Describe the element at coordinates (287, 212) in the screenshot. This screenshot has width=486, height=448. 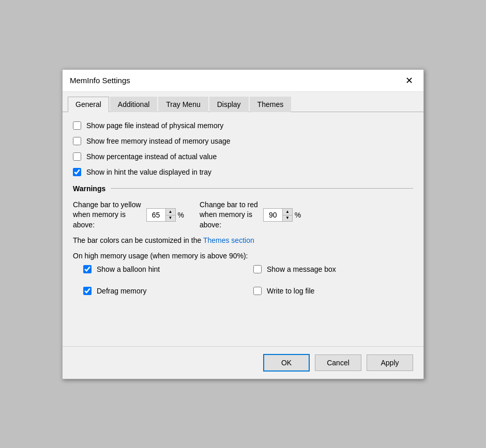
I see `red-spinner-up: ▲` at that location.